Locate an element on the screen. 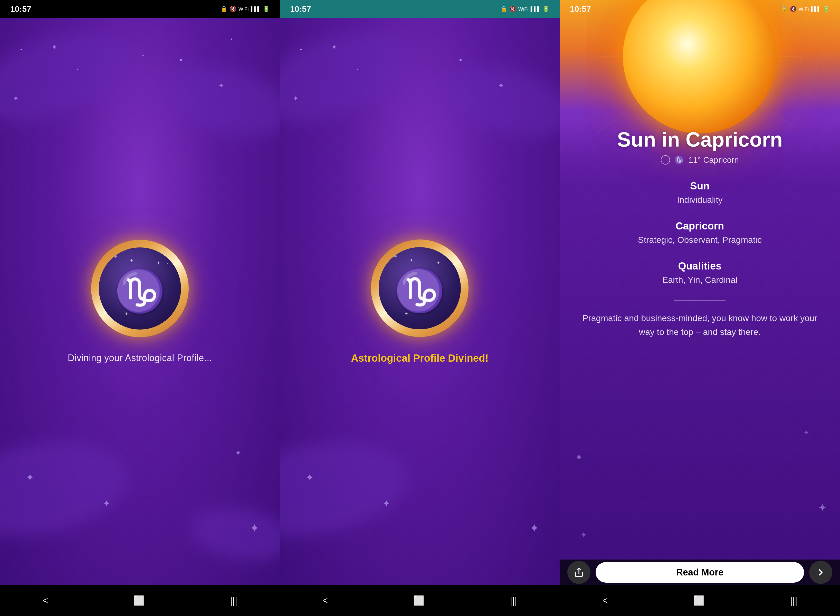  detail-title: Sun in Capricorn is located at coordinates (700, 139).